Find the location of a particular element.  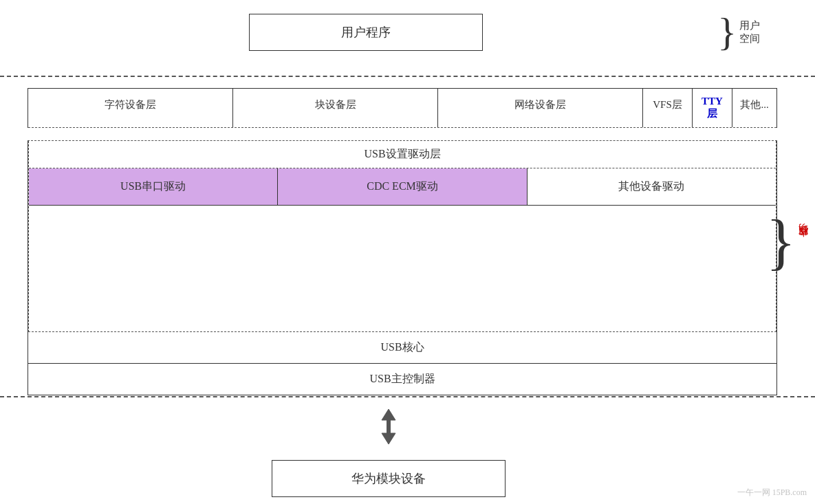

device-layer-row: 字符设备层 块设备层 网络设备层 VFS层 TTY层 其他... is located at coordinates (402, 109).